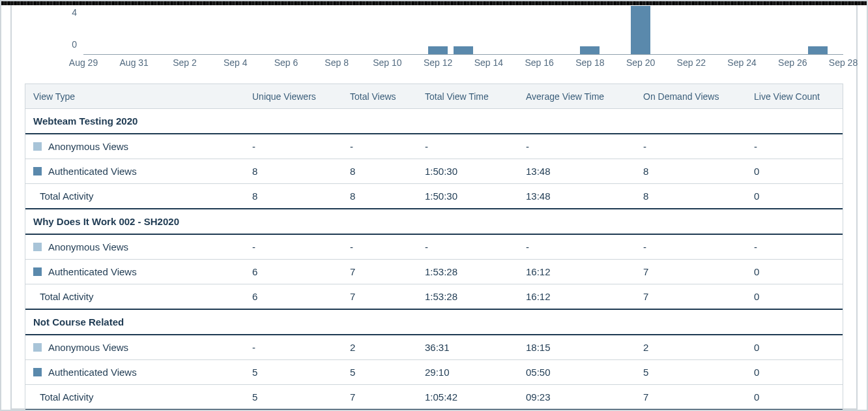  Describe the element at coordinates (434, 37) in the screenshot. I see `bar-chart: 04 Aug 29Aug 31Sep 2Sep 4Sep 6Sep 8Sep 1…` at that location.